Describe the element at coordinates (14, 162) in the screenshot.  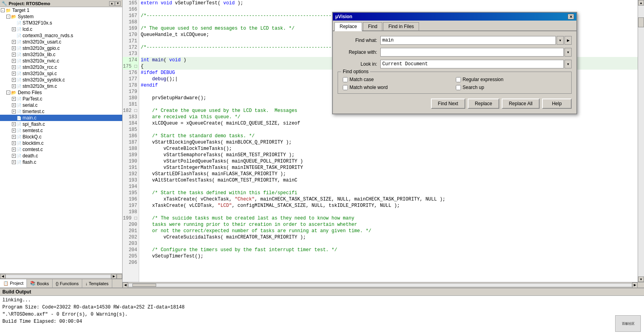
I see `expand-icon-flash: +` at that location.